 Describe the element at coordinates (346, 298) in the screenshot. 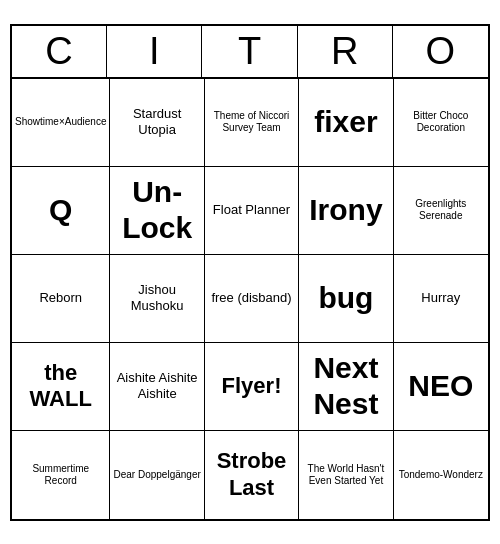

I see `cell-text-13: bug` at that location.